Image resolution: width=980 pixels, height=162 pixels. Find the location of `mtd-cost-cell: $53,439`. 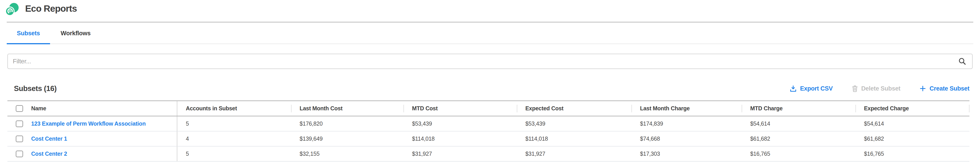

mtd-cost-cell: $53,439 is located at coordinates (460, 124).